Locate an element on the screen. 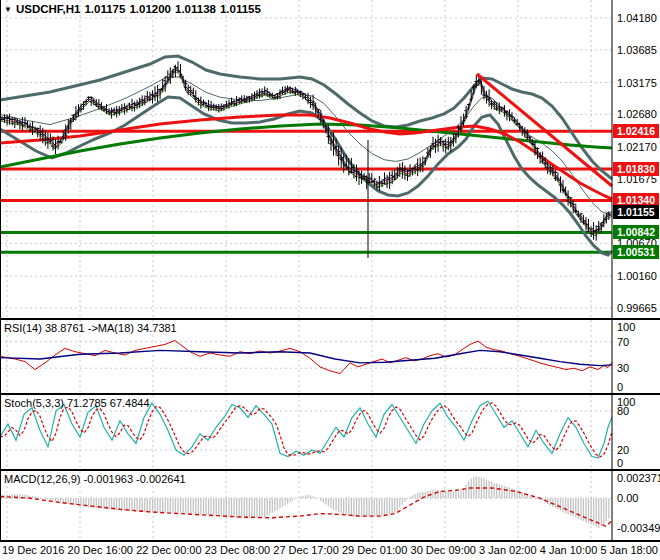 This screenshot has height=560, width=660. chart-left-border is located at coordinates (0, 270).